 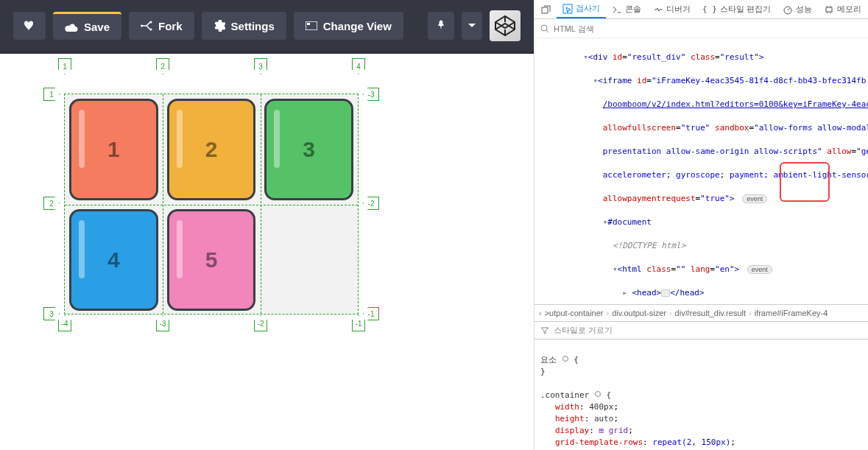 I want to click on html-search, so click(x=701, y=29).